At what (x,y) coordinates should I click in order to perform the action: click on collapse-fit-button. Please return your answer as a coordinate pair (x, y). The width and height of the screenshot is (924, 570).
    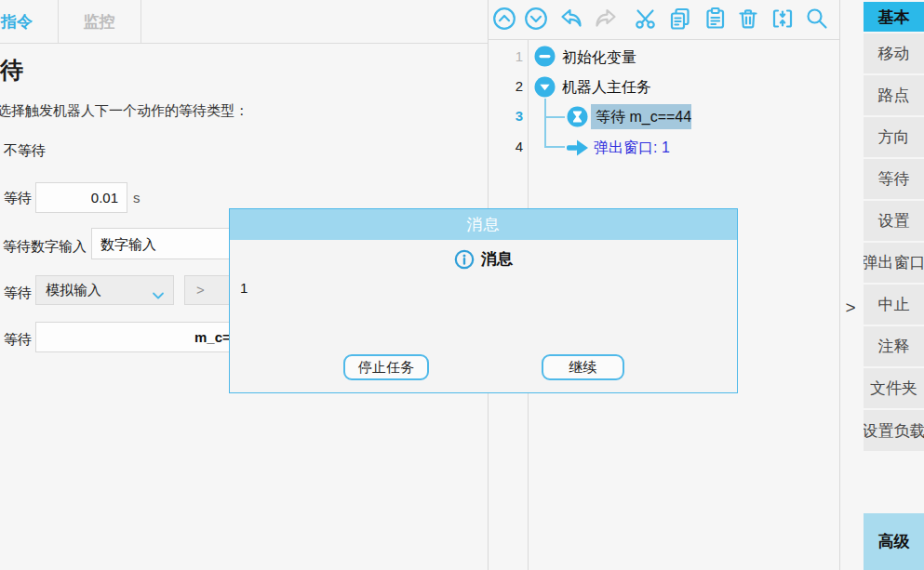
    Looking at the image, I should click on (783, 20).